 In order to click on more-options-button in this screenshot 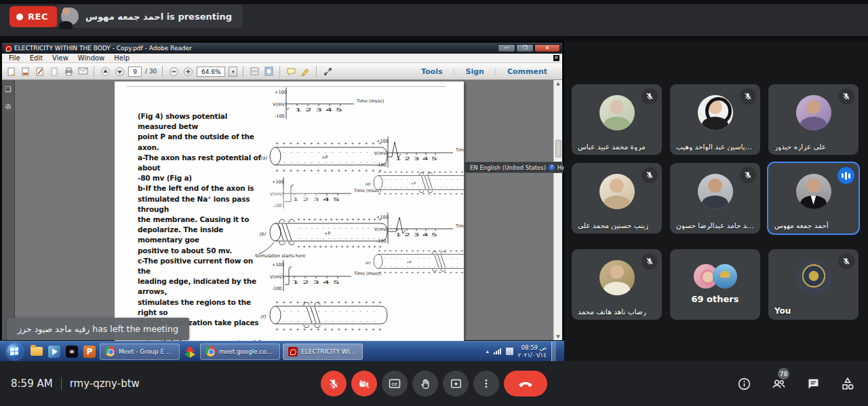, I will do `click(486, 384)`.